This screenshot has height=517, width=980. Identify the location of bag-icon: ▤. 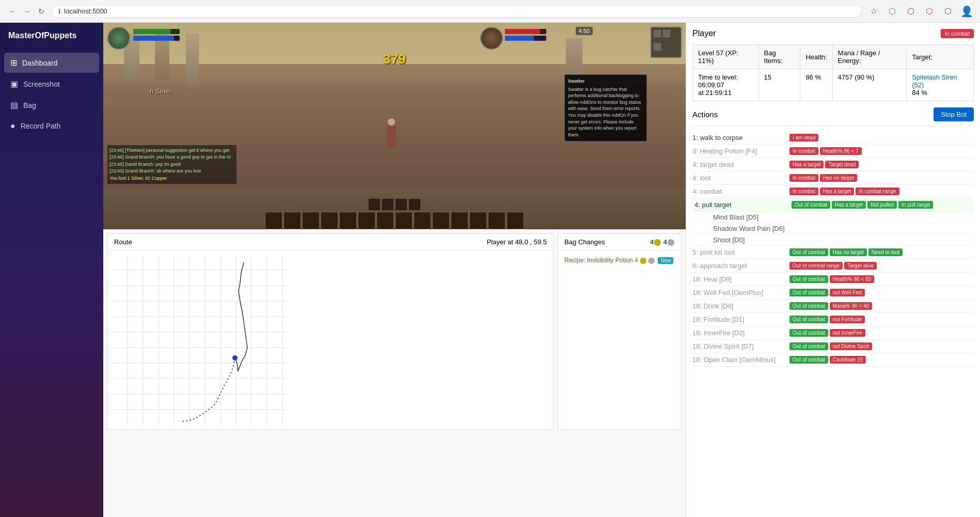
(14, 105).